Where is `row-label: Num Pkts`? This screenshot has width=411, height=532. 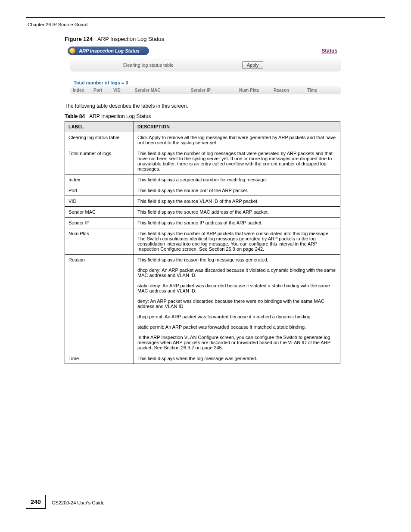 row-label: Num Pkts is located at coordinates (100, 241).